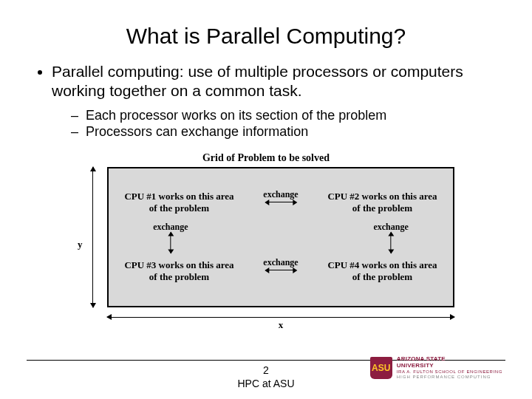 The width and height of the screenshot is (532, 399). Describe the element at coordinates (383, 208) in the screenshot. I see `cpu-2-line2: of the problem` at that location.